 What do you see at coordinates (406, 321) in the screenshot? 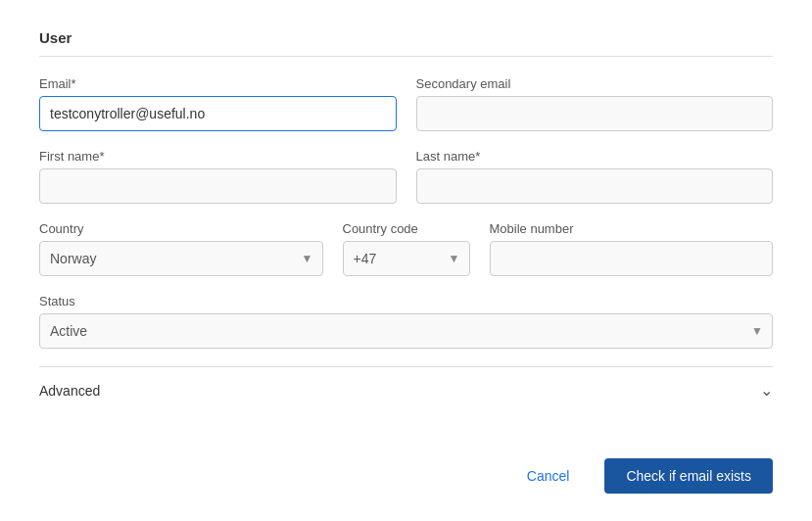
I see `status-row: Status Active Inactive ▼` at bounding box center [406, 321].